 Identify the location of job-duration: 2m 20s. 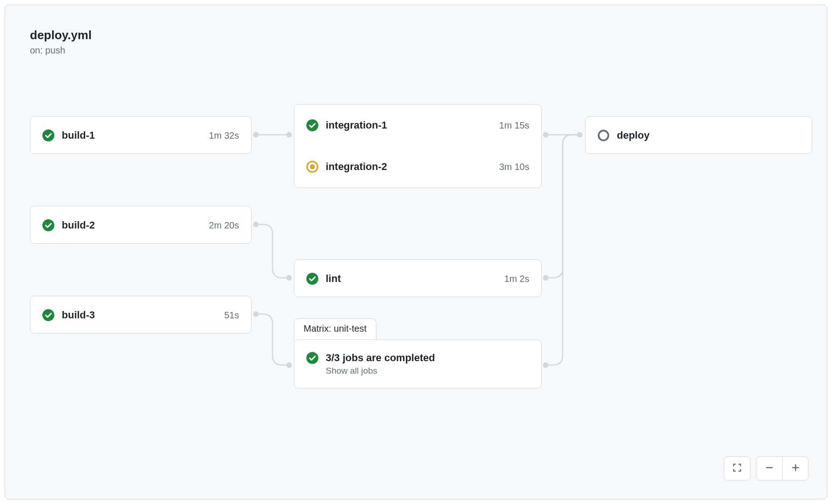
(224, 226).